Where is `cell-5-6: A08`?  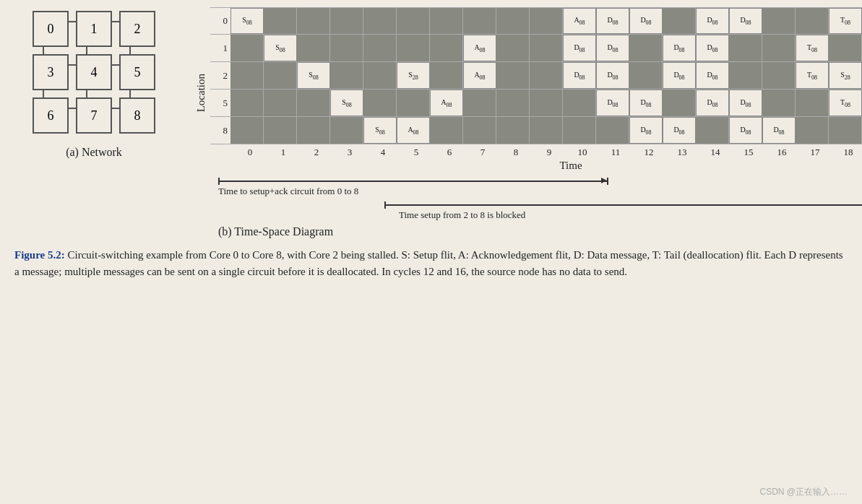
cell-5-6: A08 is located at coordinates (447, 103).